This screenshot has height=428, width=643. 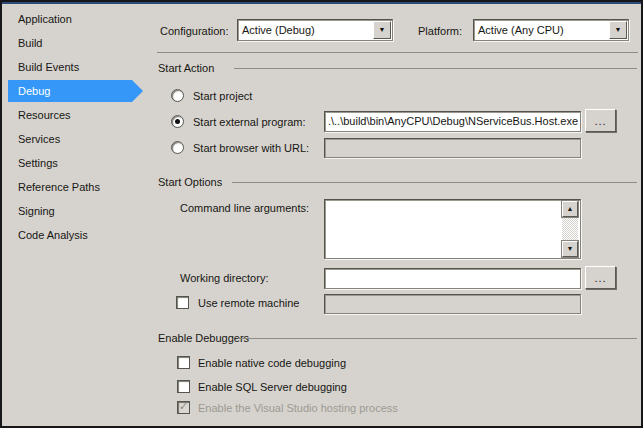 I want to click on start-external-program-radio, so click(x=178, y=122).